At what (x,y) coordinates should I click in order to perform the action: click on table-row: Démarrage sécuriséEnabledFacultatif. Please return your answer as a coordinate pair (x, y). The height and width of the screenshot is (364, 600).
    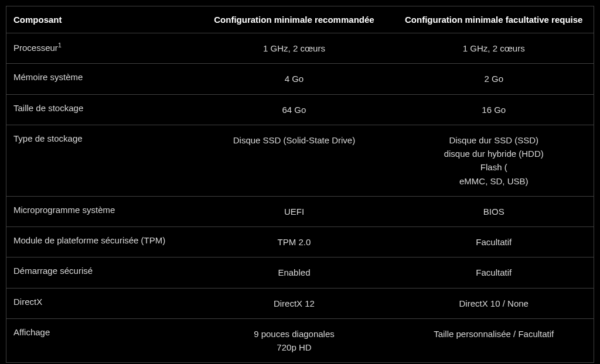
    Looking at the image, I should click on (300, 273).